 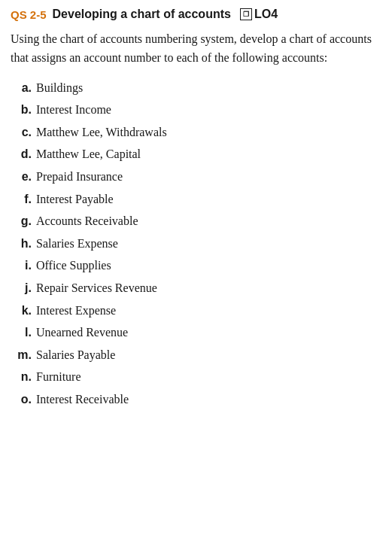 What do you see at coordinates (196, 88) in the screenshot?
I see `list-item: a.Buildings` at bounding box center [196, 88].